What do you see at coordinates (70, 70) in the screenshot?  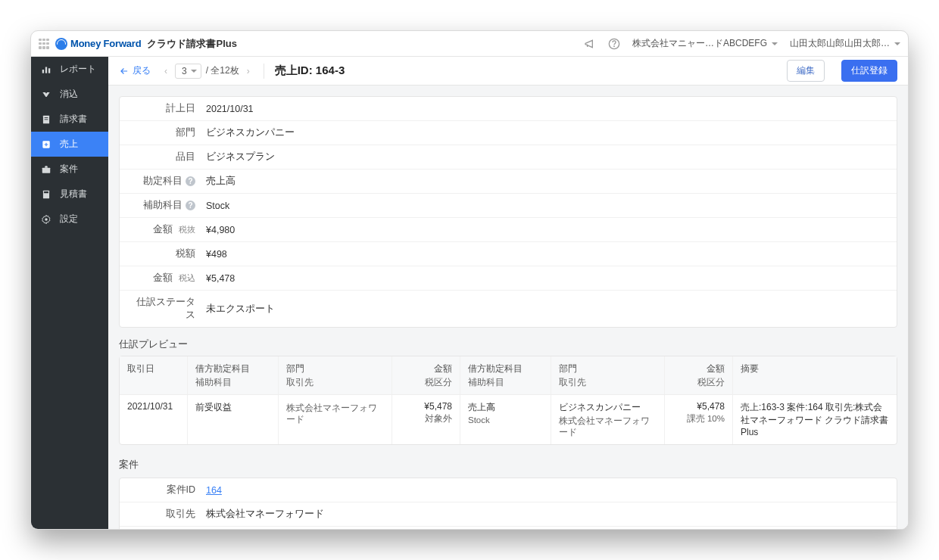 I see `sidebar-item-report: レポート` at bounding box center [70, 70].